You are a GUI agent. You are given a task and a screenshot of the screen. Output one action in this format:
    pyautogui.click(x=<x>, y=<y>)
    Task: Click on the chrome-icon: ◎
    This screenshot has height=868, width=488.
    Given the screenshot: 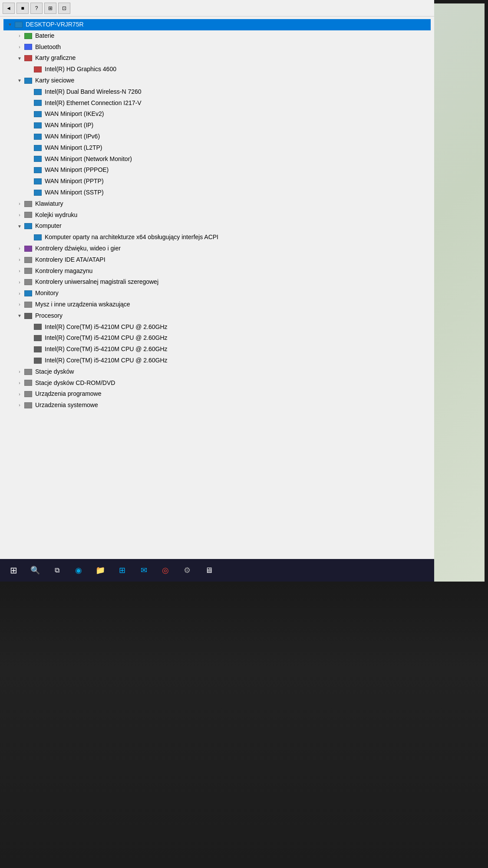 What is the action you would take?
    pyautogui.click(x=165, y=570)
    